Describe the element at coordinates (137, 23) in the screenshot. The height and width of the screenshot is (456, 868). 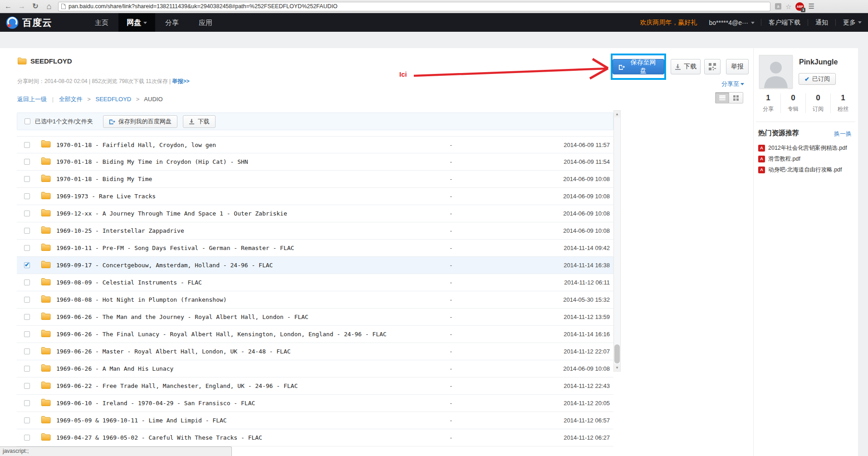
I see `nav-item-网盘: 网盘` at that location.